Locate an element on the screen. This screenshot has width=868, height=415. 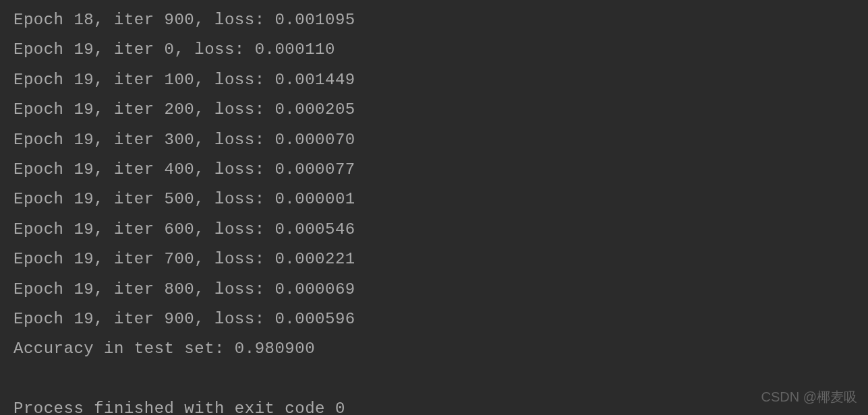
log-line: Epoch 19, iter 200, loss: 0.000205 is located at coordinates (434, 110).